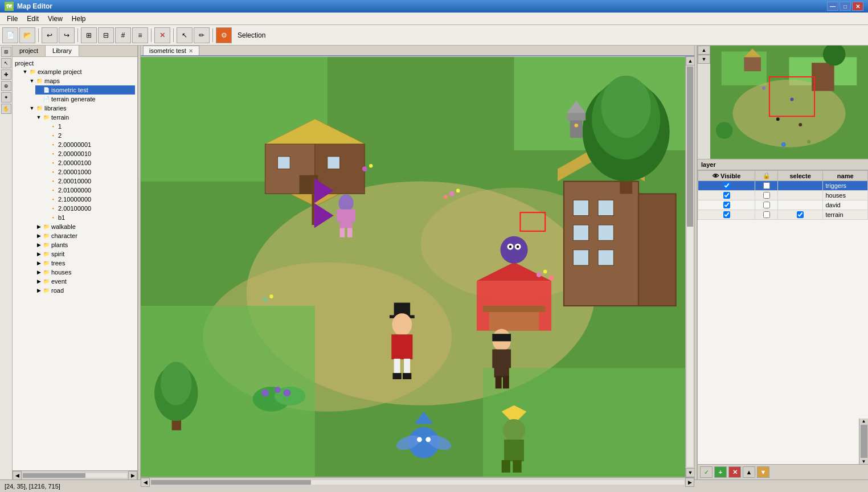  I want to click on terrain-lock-checkbox, so click(767, 215).